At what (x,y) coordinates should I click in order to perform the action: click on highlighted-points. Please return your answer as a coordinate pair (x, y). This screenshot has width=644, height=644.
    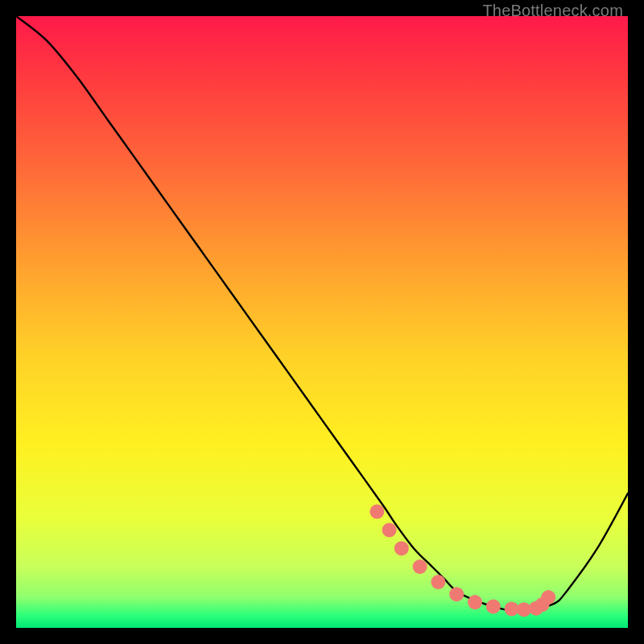
    Looking at the image, I should click on (462, 561).